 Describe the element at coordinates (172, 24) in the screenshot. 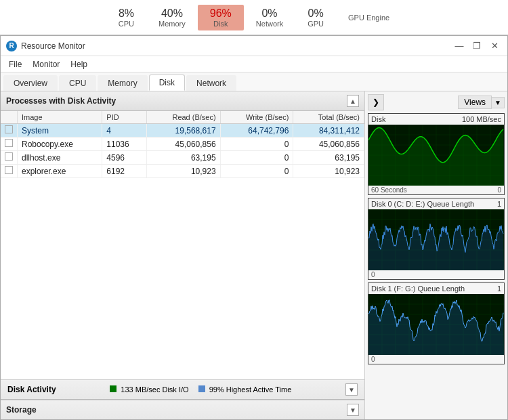

I see `memory-label: Memory` at that location.